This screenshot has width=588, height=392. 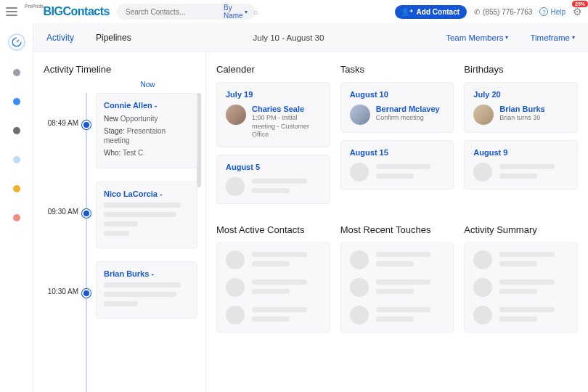 I want to click on logo-prefix: ProProfs, so click(x=34, y=6).